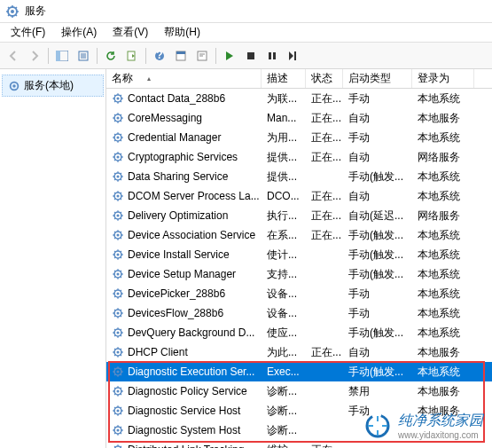 This screenshot has width=492, height=448. What do you see at coordinates (158, 352) in the screenshot?
I see `service-name: DHCP Client` at bounding box center [158, 352].